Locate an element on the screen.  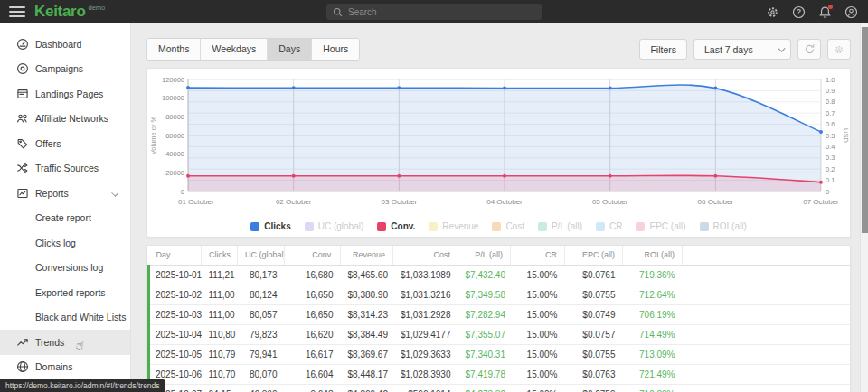
svg-text: 60000 is located at coordinates (175, 135).